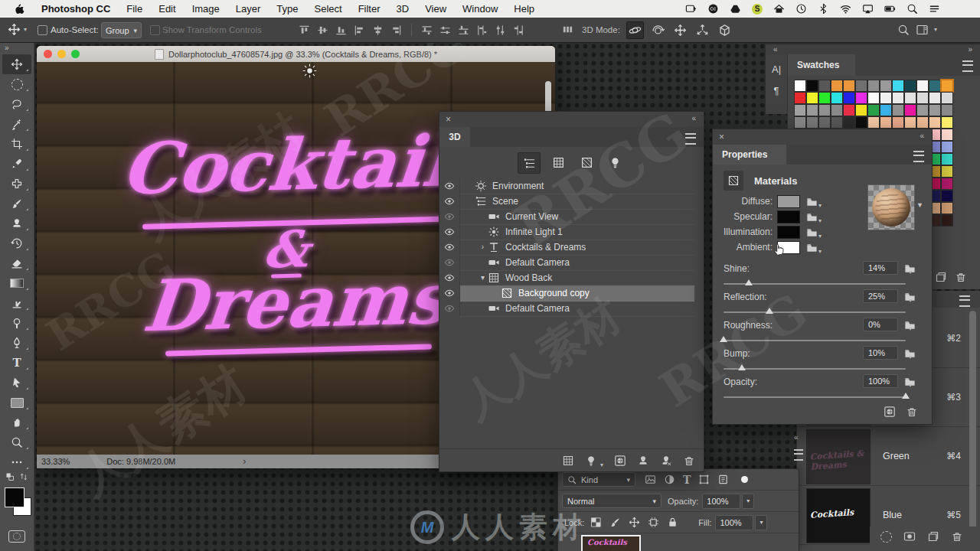  Describe the element at coordinates (687, 480) in the screenshot. I see `filter-type-layers-icon: T` at that location.